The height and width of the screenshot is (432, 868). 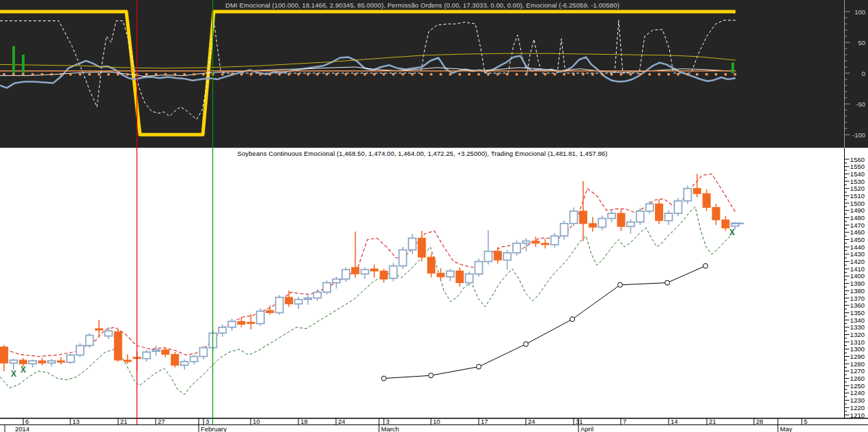 I want to click on day-tick-label: 7, so click(x=624, y=421).